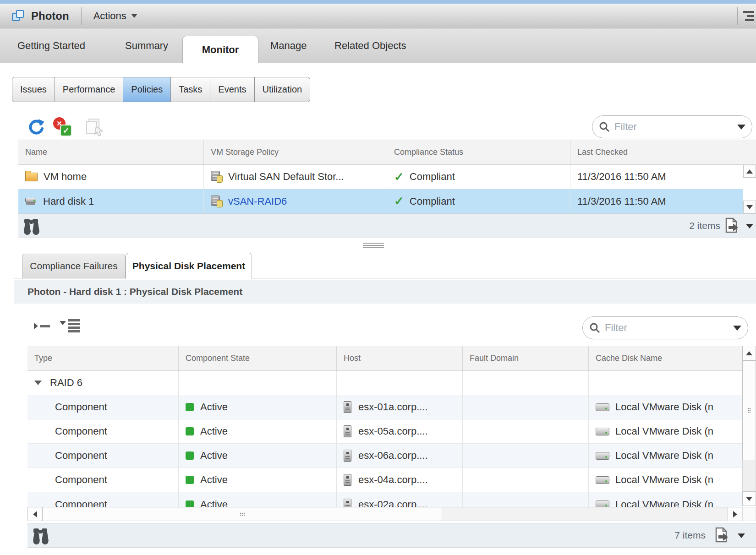 The image size is (756, 555). What do you see at coordinates (220, 49) in the screenshot?
I see `tab-monitor: Monitor` at bounding box center [220, 49].